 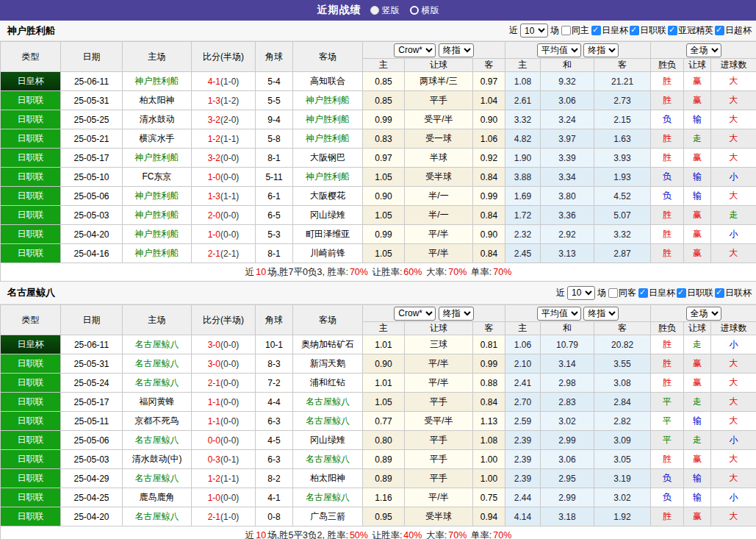 I want to click on avg-home-odds: 1.90, so click(x=523, y=158).